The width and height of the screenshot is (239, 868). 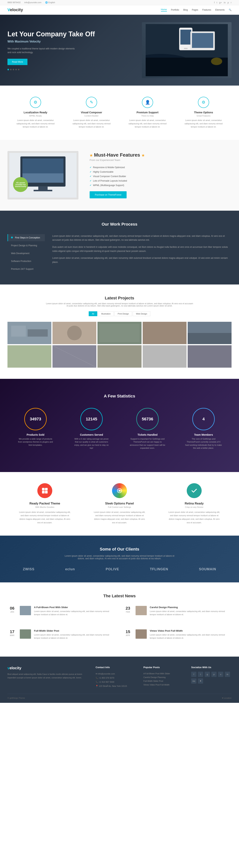 I want to click on social-pinterest: p, so click(x=228, y=3).